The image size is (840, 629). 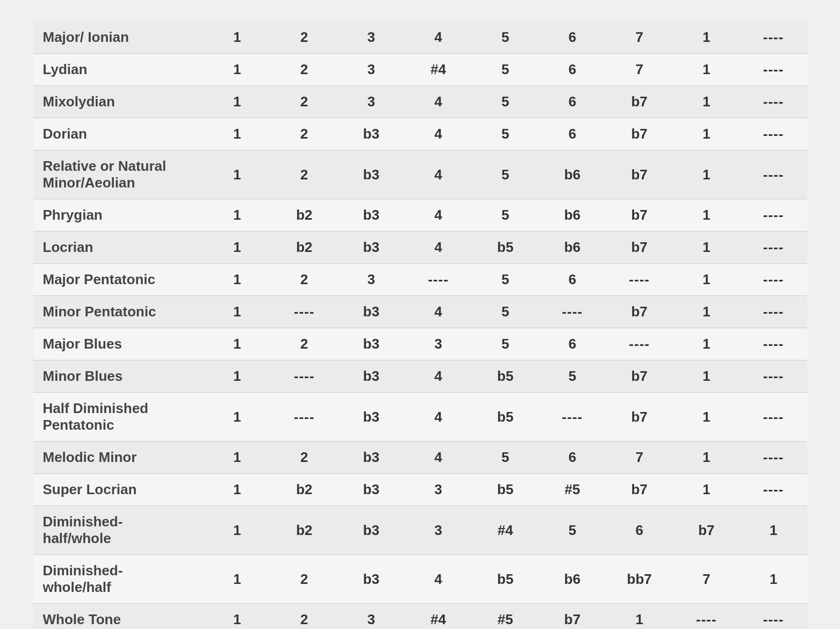 I want to click on scale-name: Major/ Ionian, so click(x=118, y=38).